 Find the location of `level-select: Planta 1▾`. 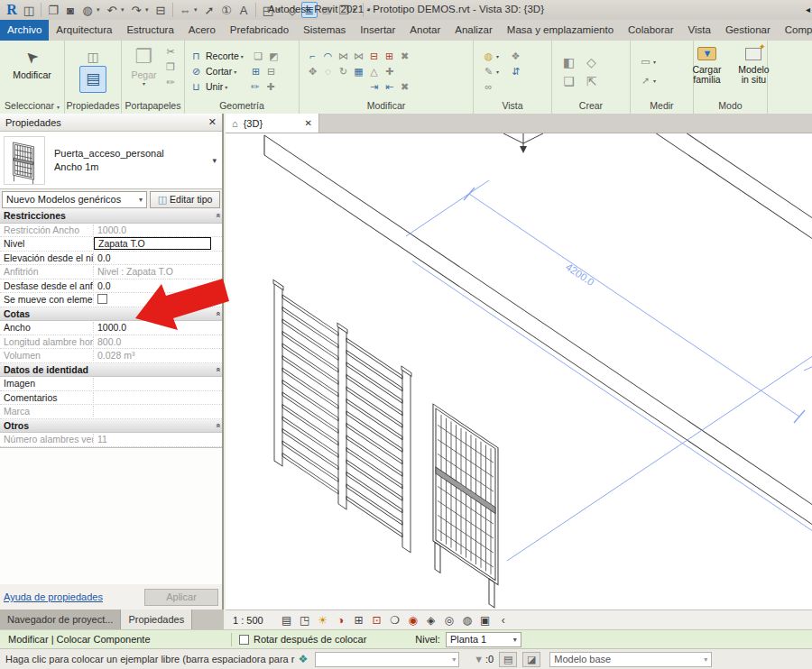

level-select: Planta 1▾ is located at coordinates (484, 640).